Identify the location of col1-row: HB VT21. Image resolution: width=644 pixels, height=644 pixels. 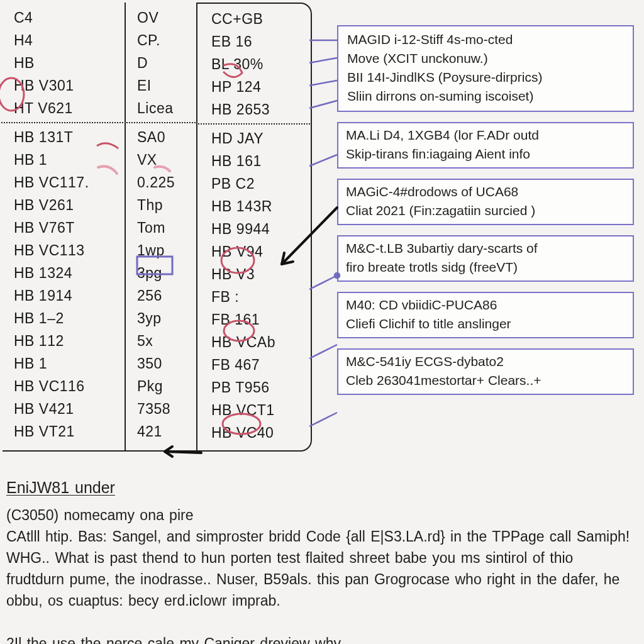
(65, 431).